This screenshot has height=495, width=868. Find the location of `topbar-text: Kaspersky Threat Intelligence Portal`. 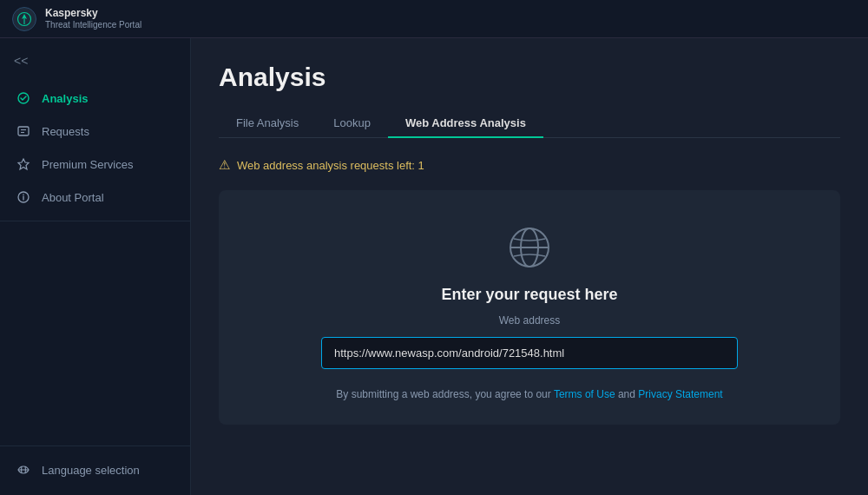

topbar-text: Kaspersky Threat Intelligence Portal is located at coordinates (94, 18).